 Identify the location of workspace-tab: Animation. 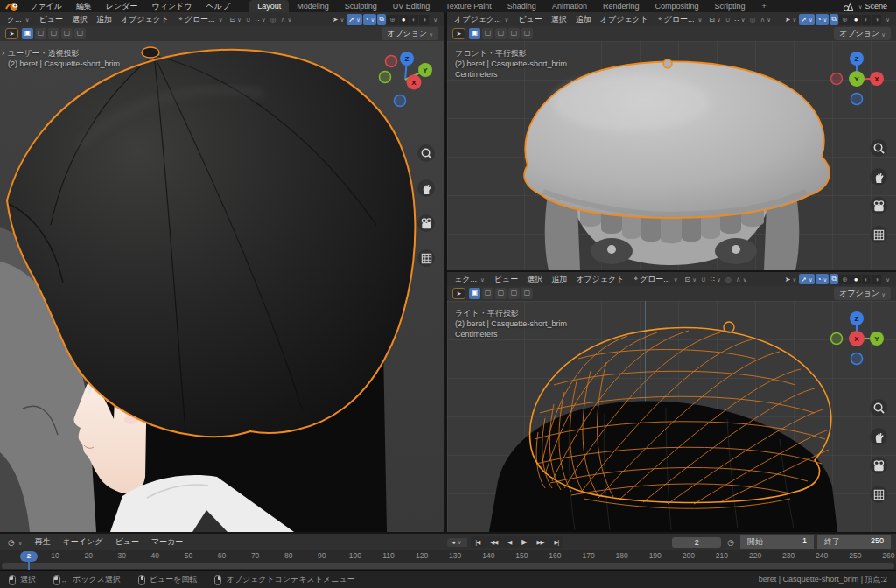
(570, 6).